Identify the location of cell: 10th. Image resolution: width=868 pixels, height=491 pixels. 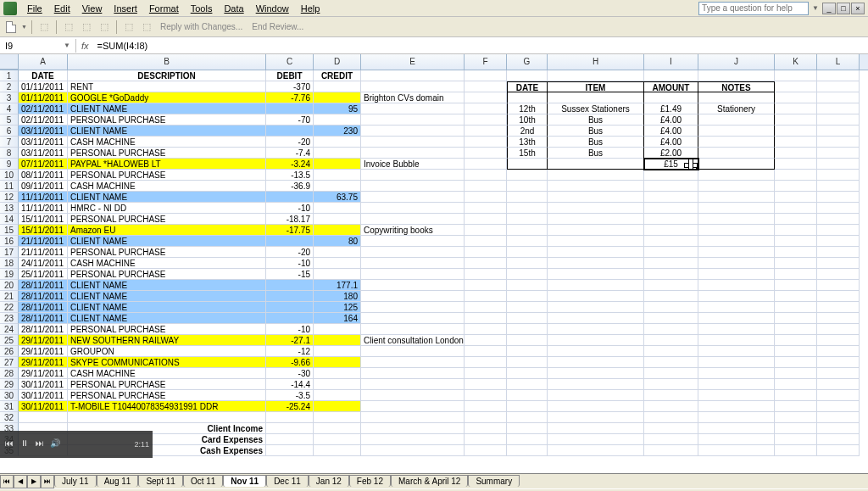
(527, 120).